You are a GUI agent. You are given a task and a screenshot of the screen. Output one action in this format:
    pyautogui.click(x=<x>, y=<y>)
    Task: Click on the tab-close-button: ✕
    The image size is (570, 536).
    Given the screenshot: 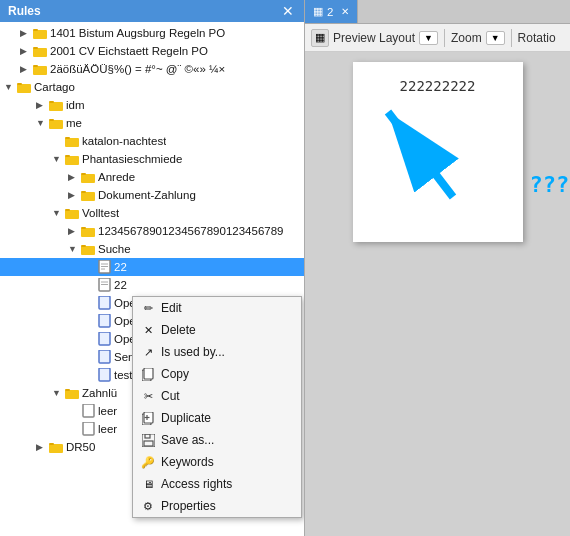 What is the action you would take?
    pyautogui.click(x=345, y=12)
    